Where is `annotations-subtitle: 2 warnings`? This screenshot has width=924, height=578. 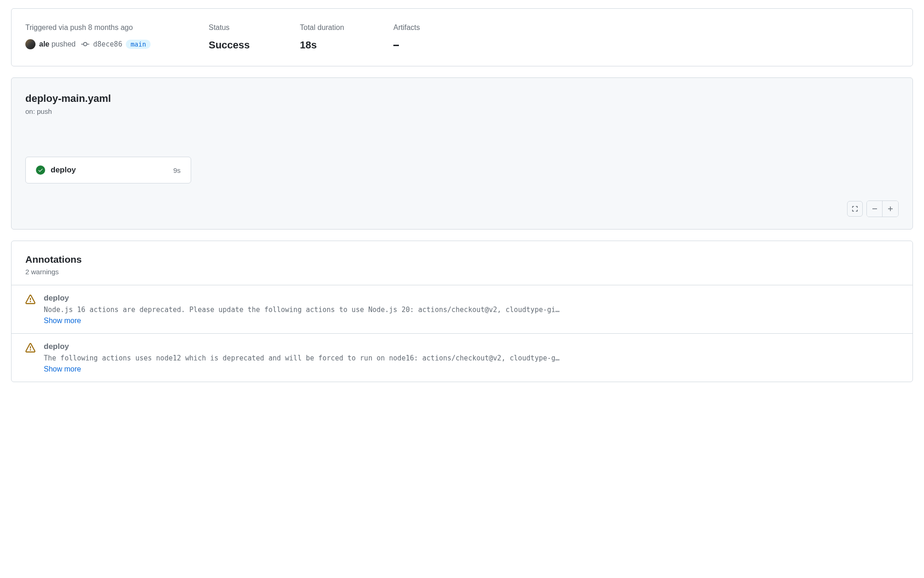 annotations-subtitle: 2 warnings is located at coordinates (462, 272).